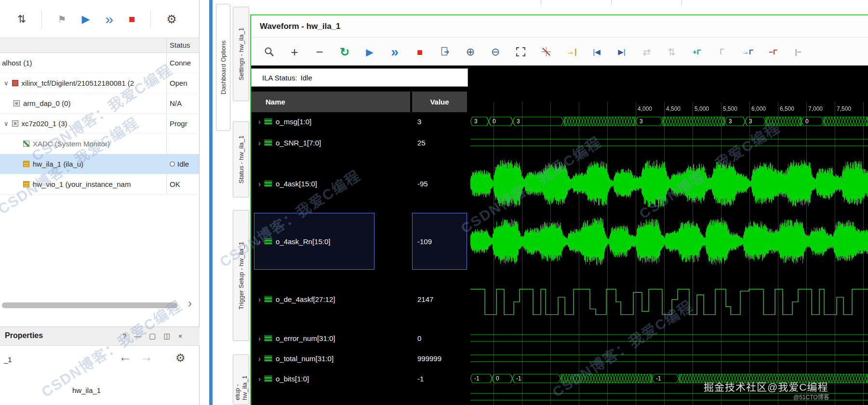 This screenshot has height=405, width=868. What do you see at coordinates (420, 52) in the screenshot?
I see `stop-trigger-icon: ■` at bounding box center [420, 52].